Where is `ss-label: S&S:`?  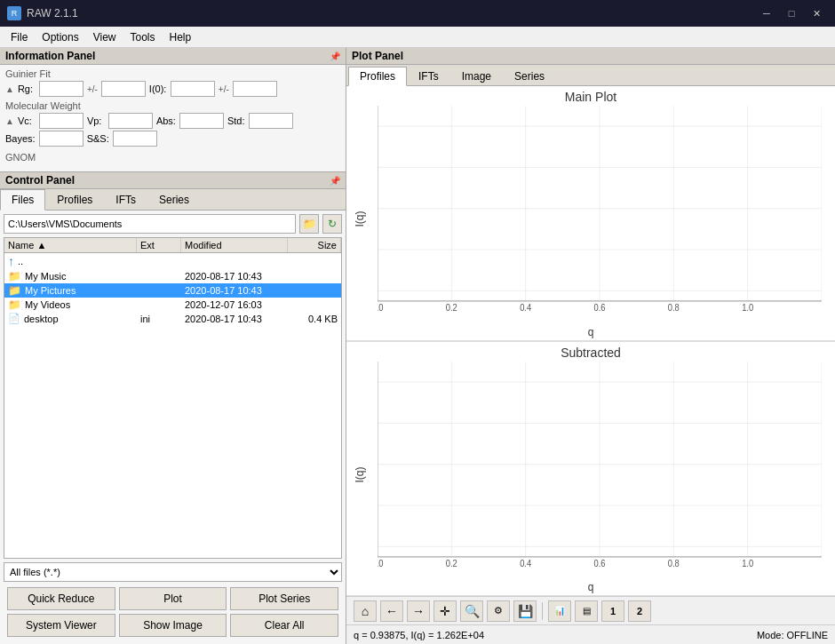 ss-label: S&S: is located at coordinates (98, 139).